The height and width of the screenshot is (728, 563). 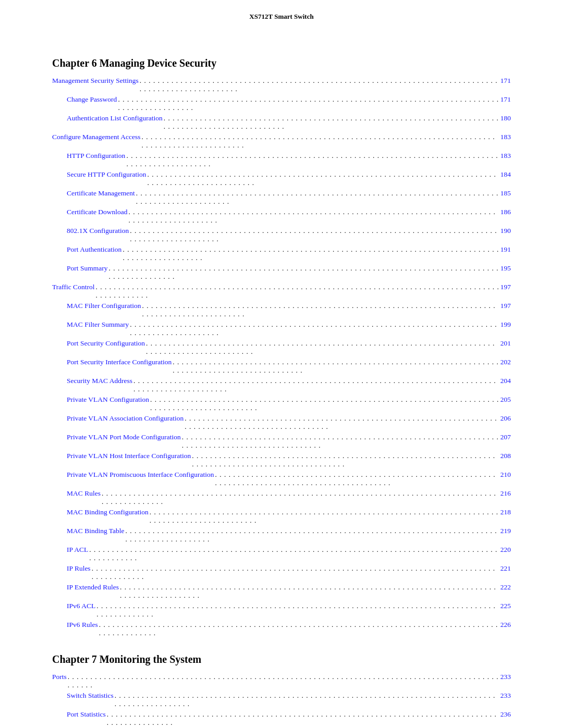 I want to click on toc-entry: Port Statistics 236, so click(x=282, y=719).